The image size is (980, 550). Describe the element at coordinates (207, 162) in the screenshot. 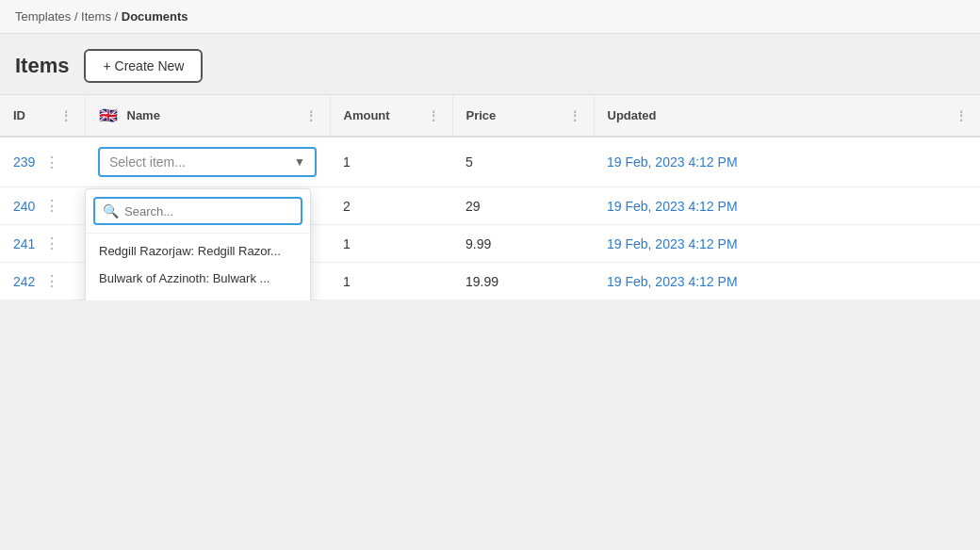

I see `name-select-239: Select item... ▼` at that location.